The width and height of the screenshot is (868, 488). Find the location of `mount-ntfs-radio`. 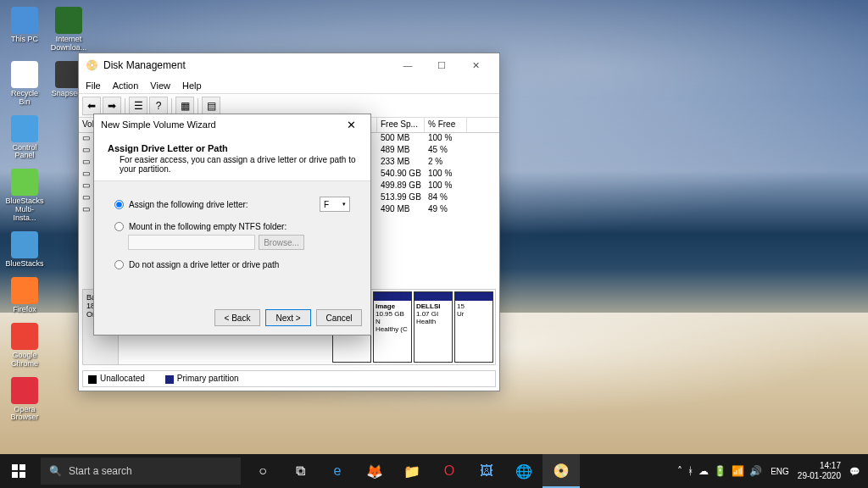

mount-ntfs-radio is located at coordinates (119, 227).